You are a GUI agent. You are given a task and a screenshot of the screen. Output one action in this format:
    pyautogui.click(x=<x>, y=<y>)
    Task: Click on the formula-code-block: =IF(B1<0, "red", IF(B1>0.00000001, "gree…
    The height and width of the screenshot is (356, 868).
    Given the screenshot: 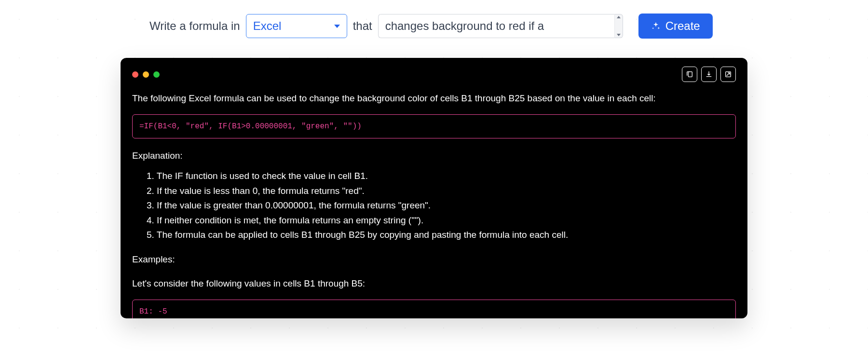 What is the action you would take?
    pyautogui.click(x=434, y=126)
    